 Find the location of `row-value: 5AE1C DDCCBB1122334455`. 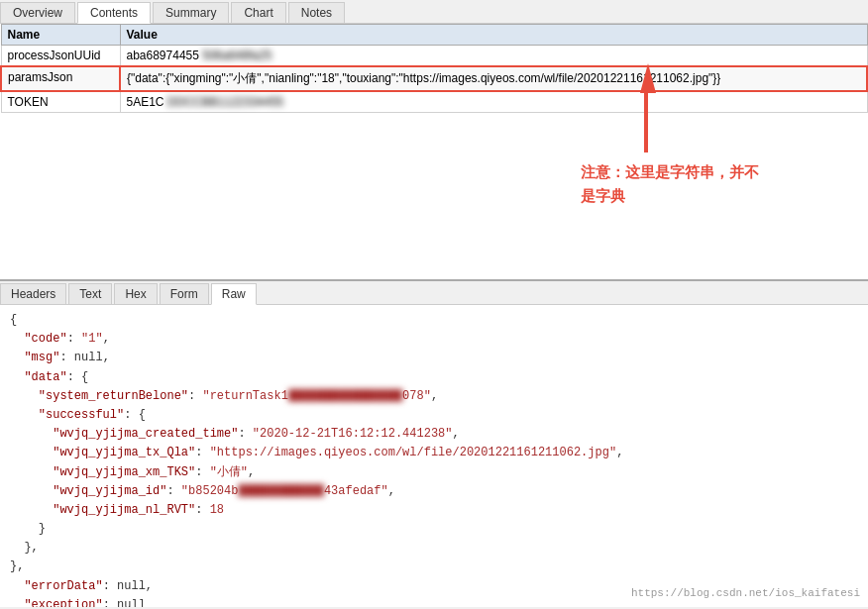

row-value: 5AE1C DDCCBB1122334455 is located at coordinates (493, 102).